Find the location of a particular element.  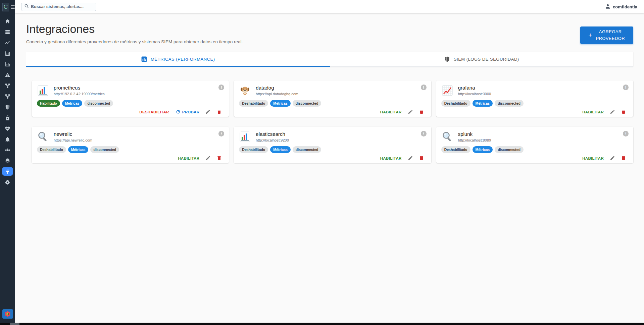

sidebar-item-topology is located at coordinates (7, 86).